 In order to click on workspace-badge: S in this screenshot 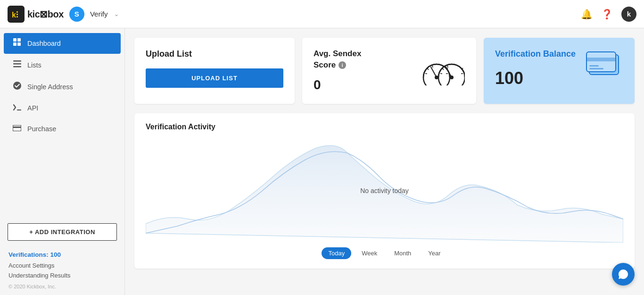, I will do `click(77, 14)`.